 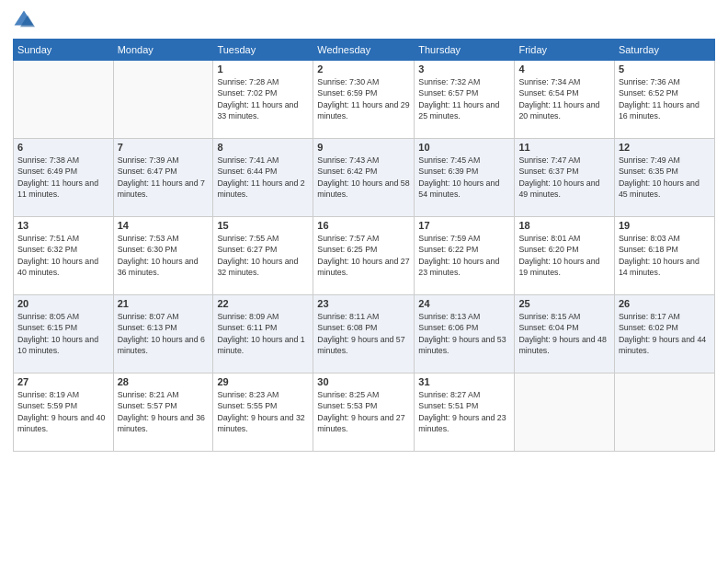 What do you see at coordinates (564, 50) in the screenshot?
I see `weekday-header-friday: Friday` at bounding box center [564, 50].